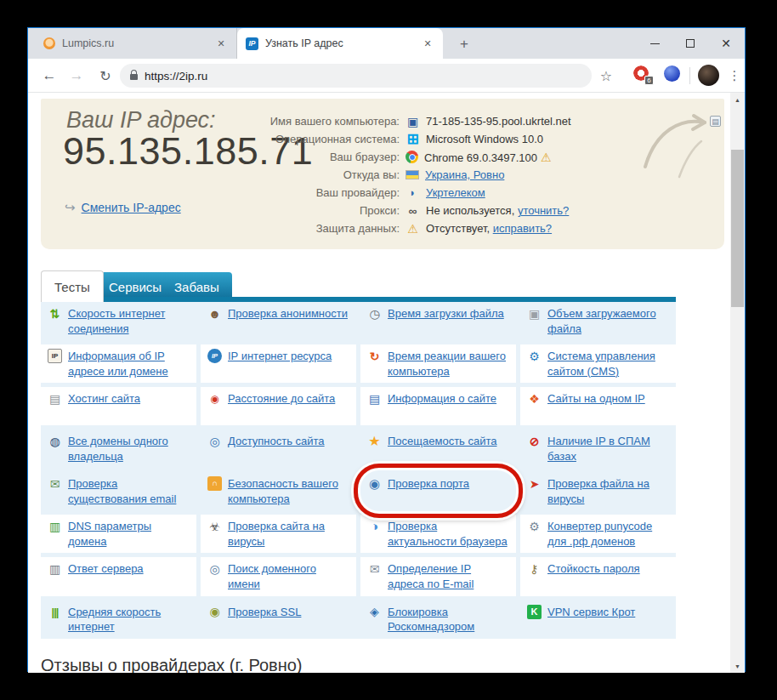  Describe the element at coordinates (129, 449) in the screenshot. I see `test-link: Все домены одного владельца` at that location.